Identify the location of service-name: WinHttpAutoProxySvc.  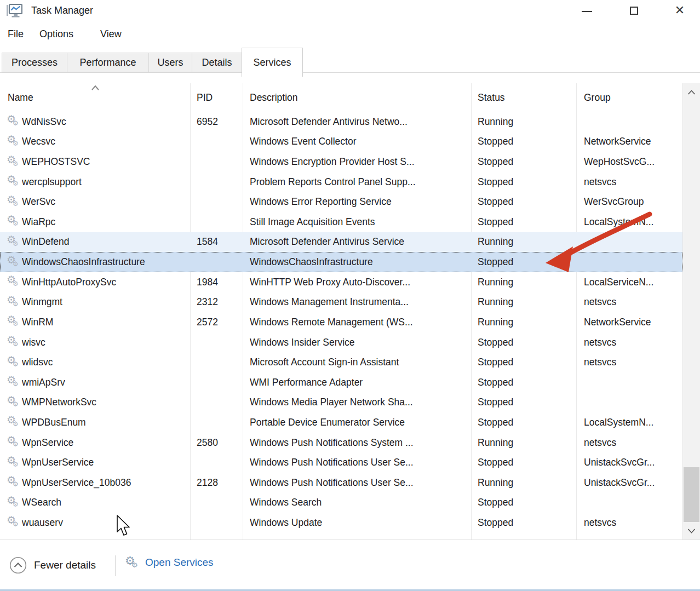
(69, 283).